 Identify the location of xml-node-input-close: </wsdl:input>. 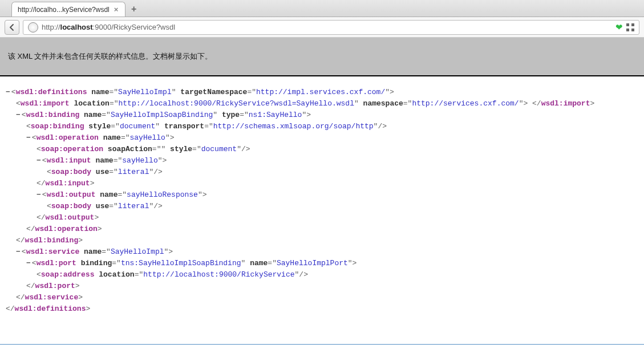
(322, 184).